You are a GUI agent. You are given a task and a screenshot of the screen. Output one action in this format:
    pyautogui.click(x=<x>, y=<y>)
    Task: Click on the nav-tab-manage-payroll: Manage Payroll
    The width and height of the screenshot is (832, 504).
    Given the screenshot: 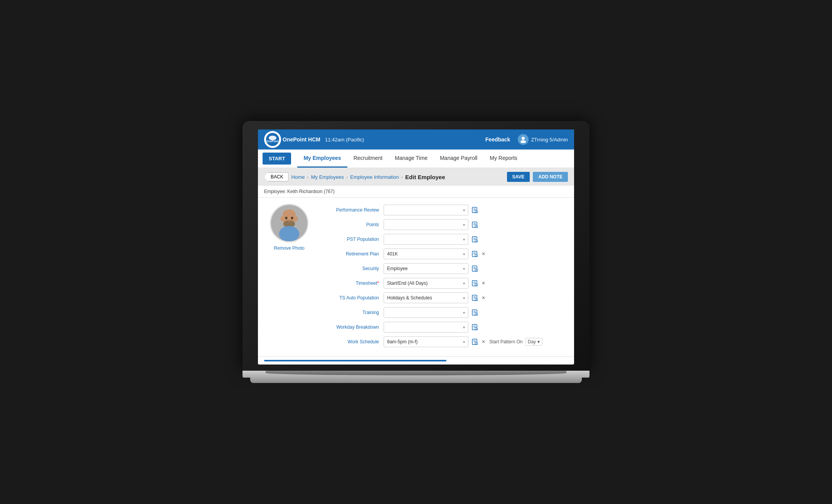 What is the action you would take?
    pyautogui.click(x=459, y=159)
    